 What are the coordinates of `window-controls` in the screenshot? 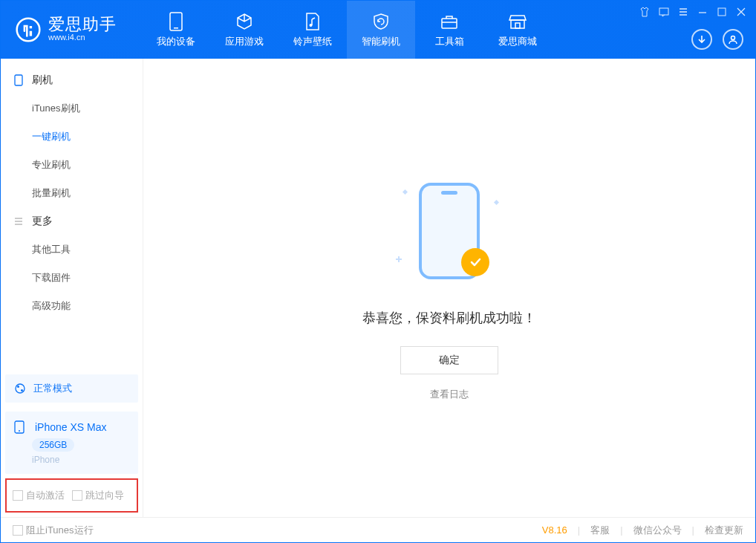 It's located at (693, 12).